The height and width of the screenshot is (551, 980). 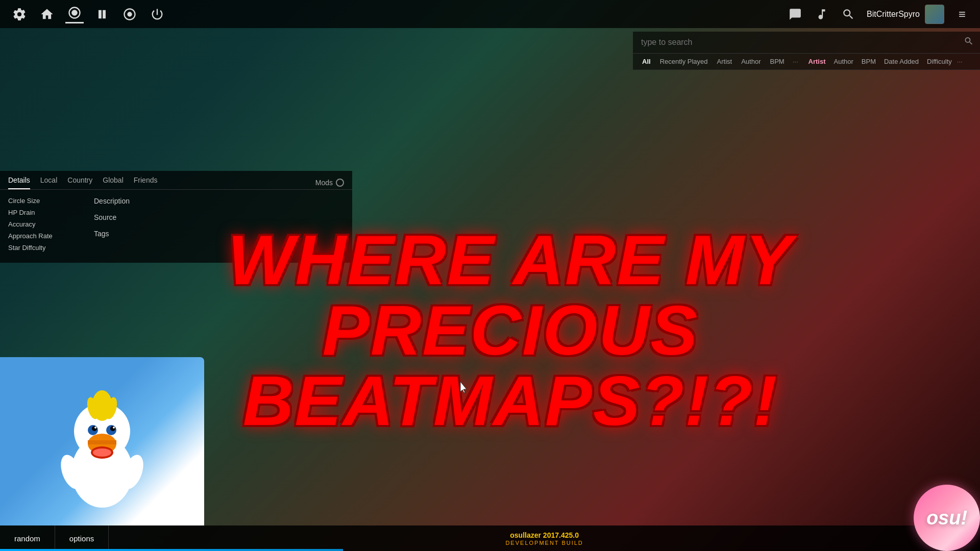 What do you see at coordinates (330, 183) in the screenshot?
I see `mods-label: Mods` at bounding box center [330, 183].